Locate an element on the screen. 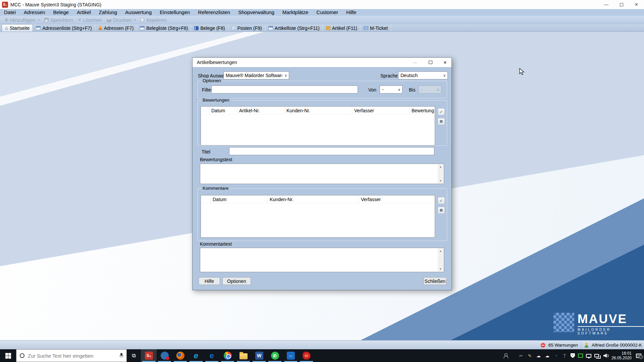 This screenshot has height=362, width=644. menu-adressen: Adressen is located at coordinates (34, 12).